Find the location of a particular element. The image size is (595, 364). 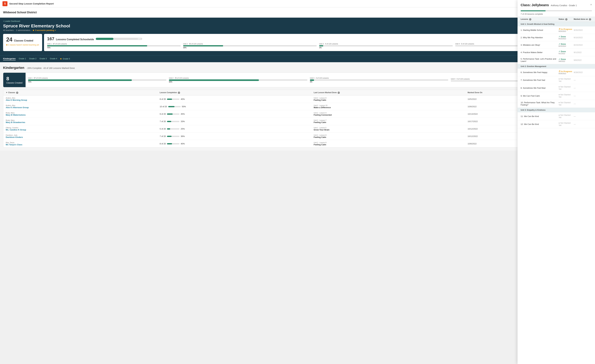

unit-bar-pct: 75% is located at coordinates (114, 48).